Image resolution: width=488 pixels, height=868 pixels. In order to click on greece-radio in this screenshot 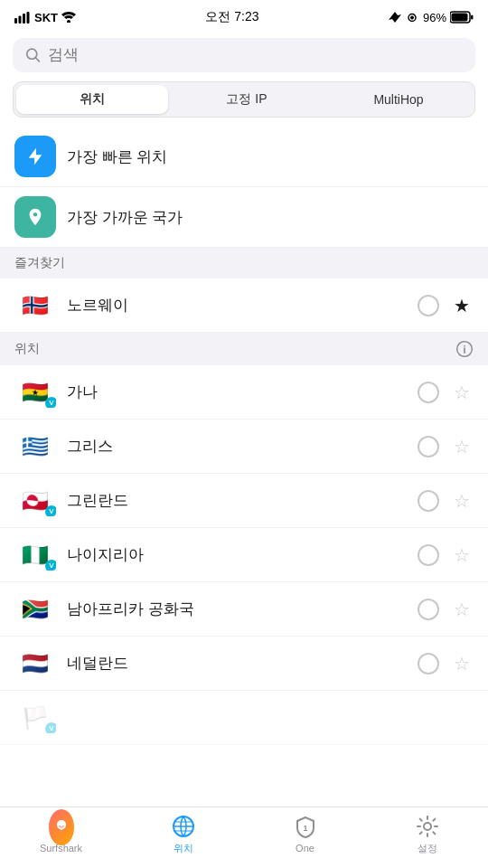, I will do `click(428, 447)`.